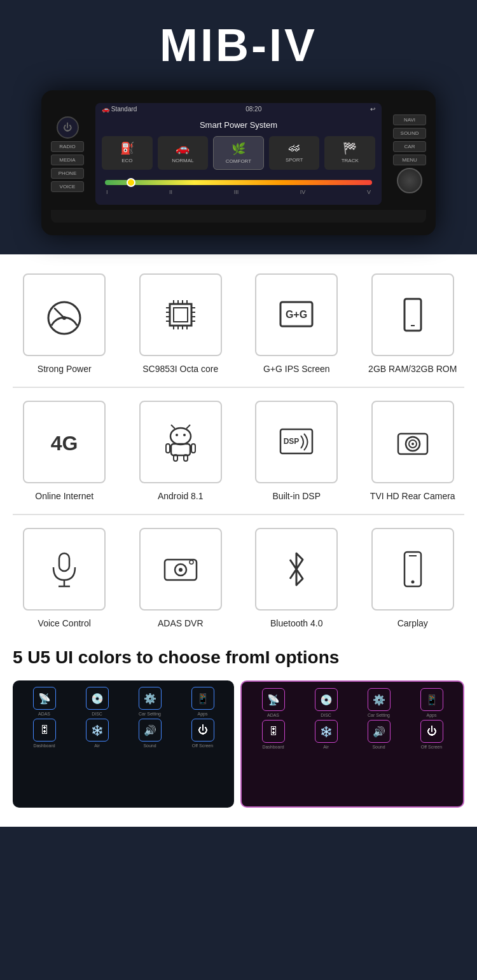  What do you see at coordinates (150, 733) in the screenshot?
I see `dark-icon-sound: 🔊 Sound` at bounding box center [150, 733].